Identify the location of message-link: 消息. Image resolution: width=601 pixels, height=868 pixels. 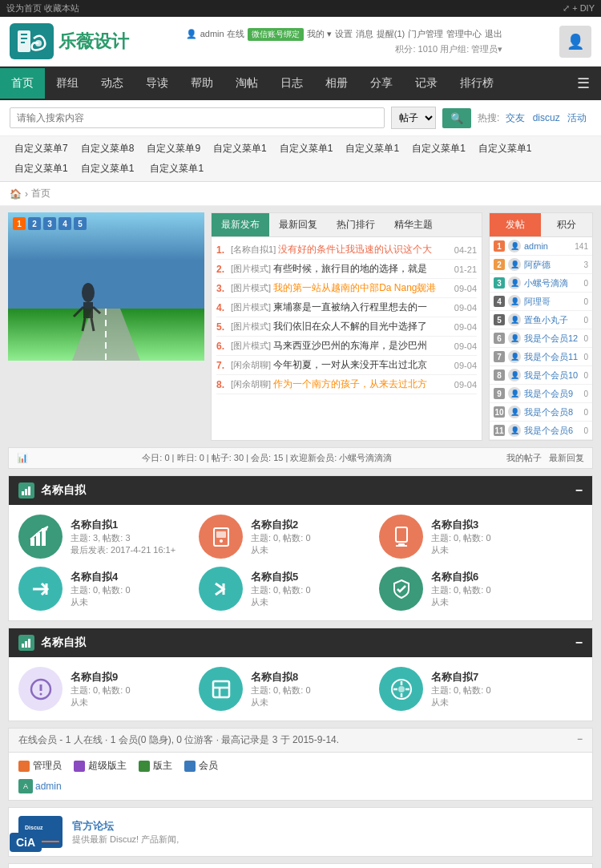
(365, 34).